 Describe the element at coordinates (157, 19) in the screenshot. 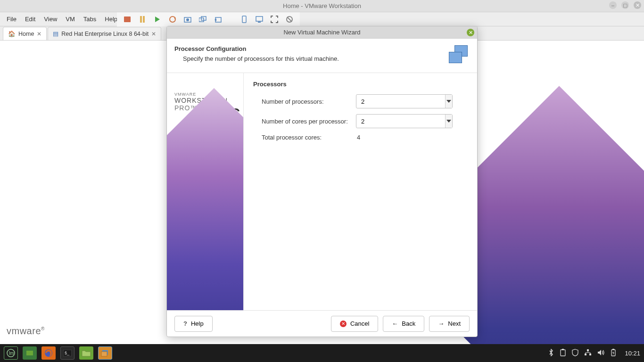

I see `play-icon` at that location.